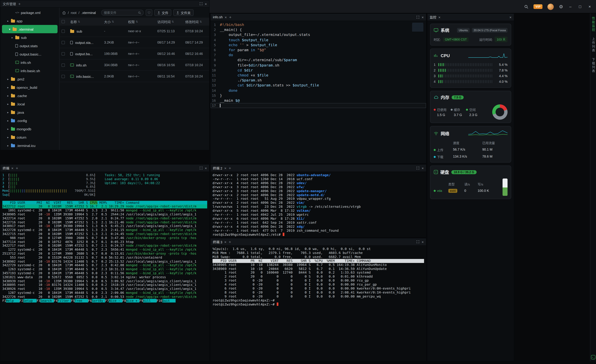 The width and height of the screenshot is (596, 364). What do you see at coordinates (105, 277) in the screenshot?
I see `process-row: 1201821 www-data 20 0 52672 9560 6952 S …` at bounding box center [105, 277].